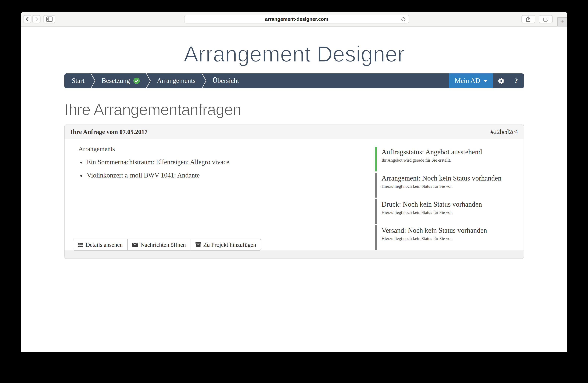 This screenshot has width=588, height=383. What do you see at coordinates (167, 245) in the screenshot?
I see `action-button-group: Details ansehen Nachrichten öffnen` at bounding box center [167, 245].